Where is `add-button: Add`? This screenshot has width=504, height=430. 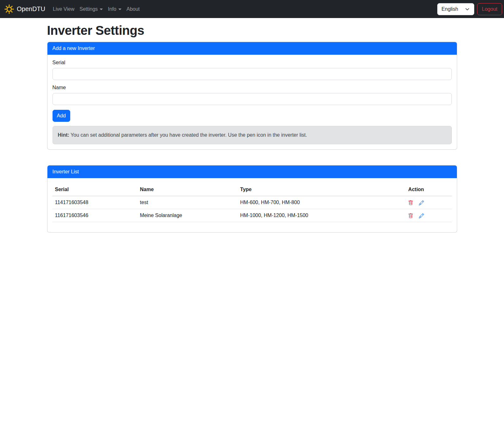 add-button: Add is located at coordinates (61, 116).